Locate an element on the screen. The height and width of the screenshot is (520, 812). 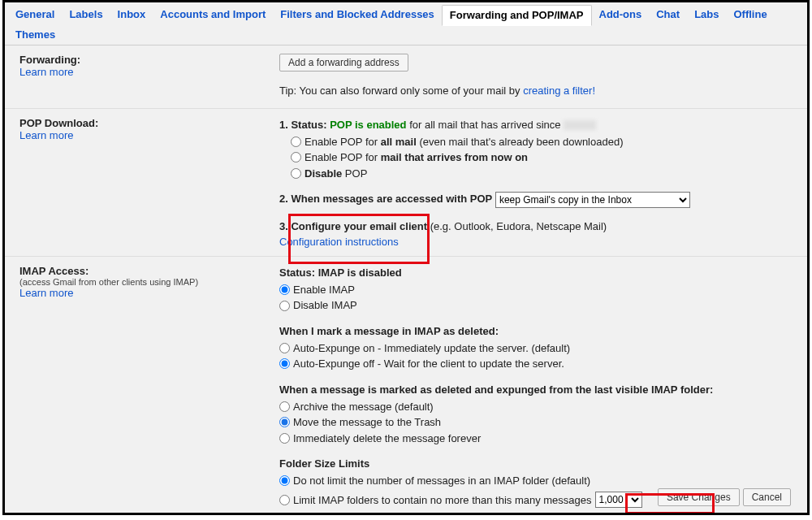
forwarding-tip: Tip: You can also forward only some of y… is located at coordinates (536, 91).